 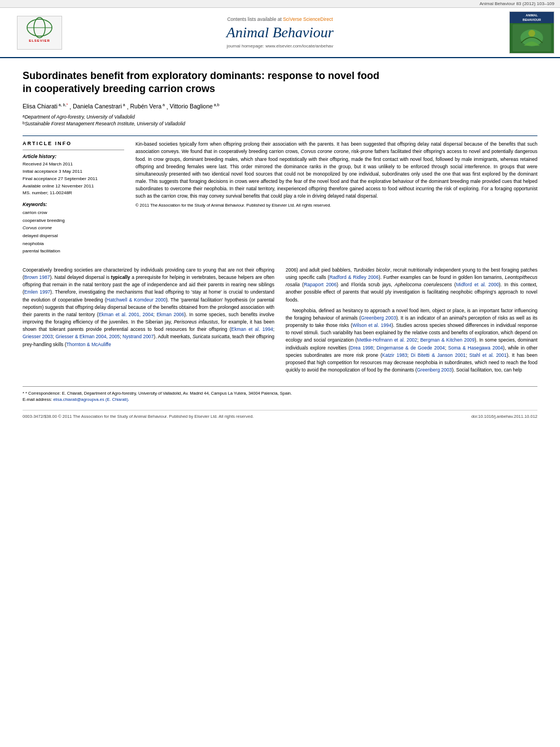 I want to click on author-4-name: Vittorio Baglione, so click(x=191, y=106).